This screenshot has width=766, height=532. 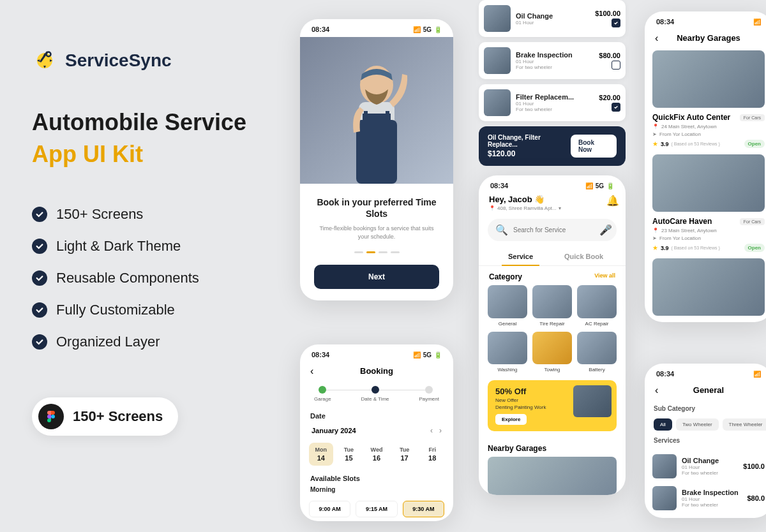 I want to click on onboarding-subtitle: Time-flexible bookings for a service tha…, so click(x=377, y=232).